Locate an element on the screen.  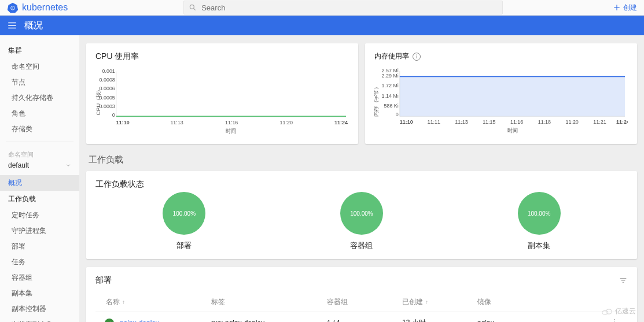
filter-icon is located at coordinates (623, 280).